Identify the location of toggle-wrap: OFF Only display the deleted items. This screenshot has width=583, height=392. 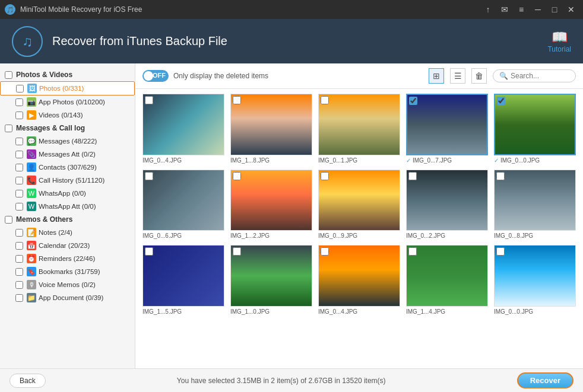
(205, 76).